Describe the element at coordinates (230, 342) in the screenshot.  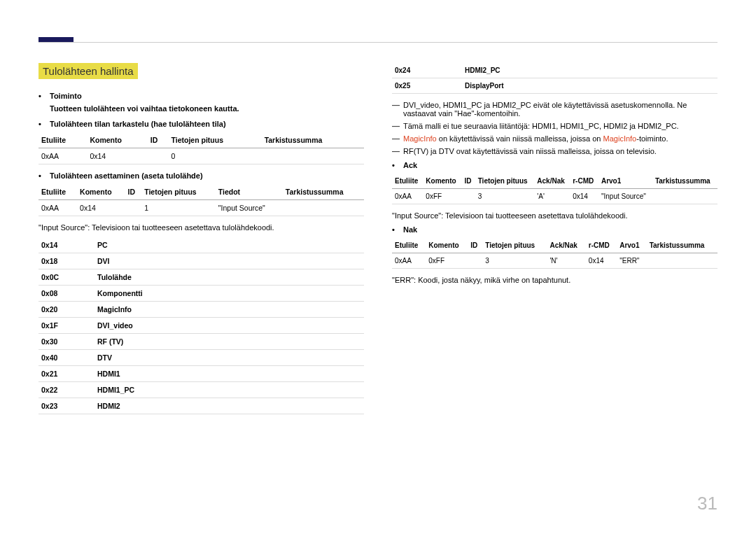
I see `code-name: RF (TV)` at that location.